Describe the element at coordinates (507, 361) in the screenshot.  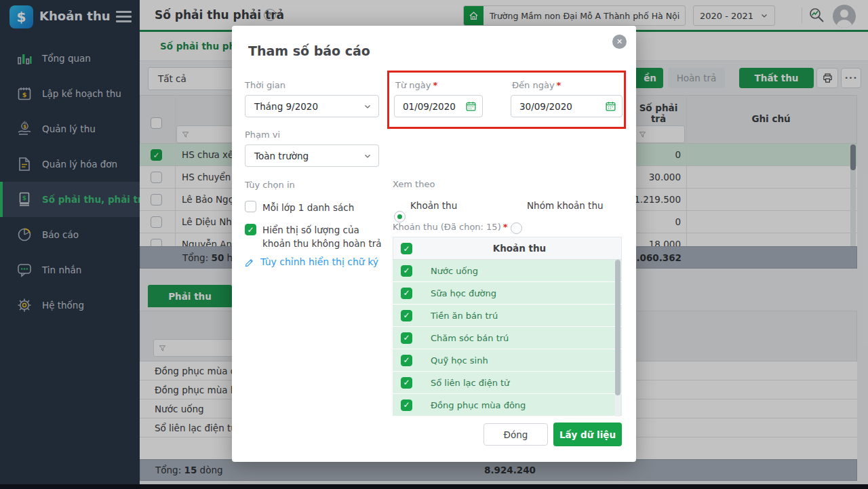
I see `fee-item: Quỹ học sinh` at that location.